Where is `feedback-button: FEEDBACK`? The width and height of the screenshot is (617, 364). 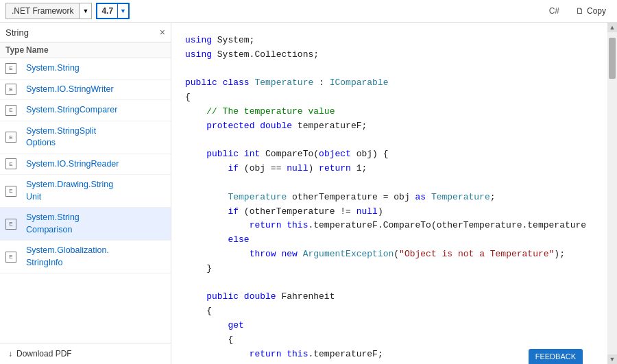
feedback-button: FEEDBACK is located at coordinates (555, 356).